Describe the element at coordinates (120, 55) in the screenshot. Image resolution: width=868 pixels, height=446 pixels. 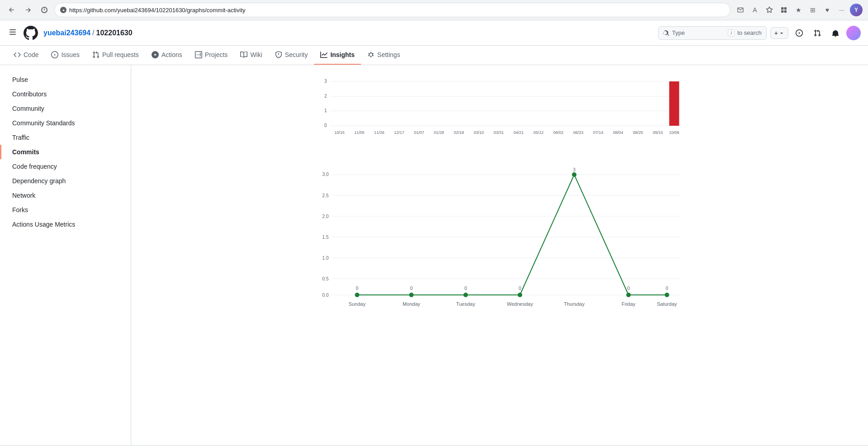
I see `nav-pull-requests-label: Pull requests` at that location.